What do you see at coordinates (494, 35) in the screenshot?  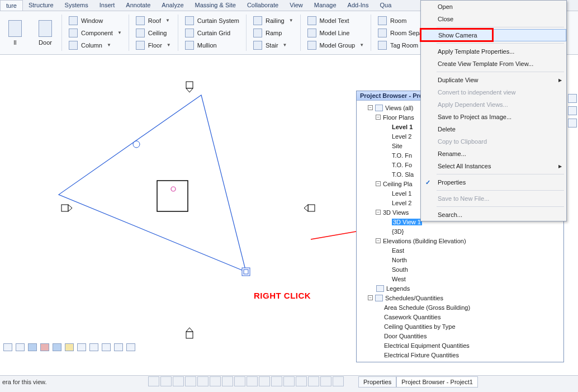 I see `menu-item: Show Camera` at bounding box center [494, 35].